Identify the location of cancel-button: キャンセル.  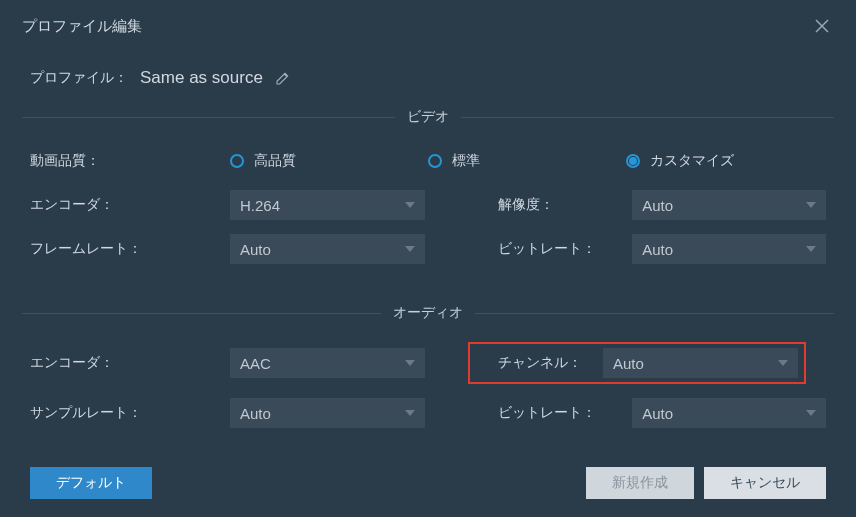
(765, 483).